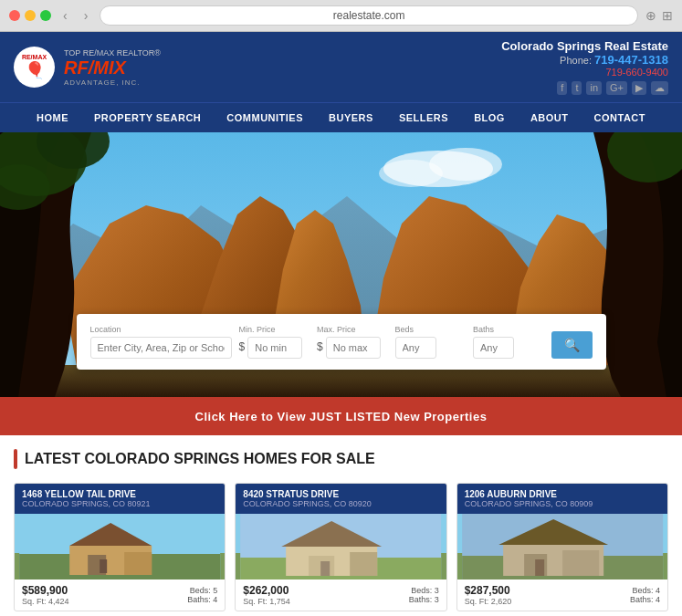 This screenshot has width=682, height=616. Describe the element at coordinates (112, 68) in the screenshot. I see `brand-name: RF/MIX` at that location.